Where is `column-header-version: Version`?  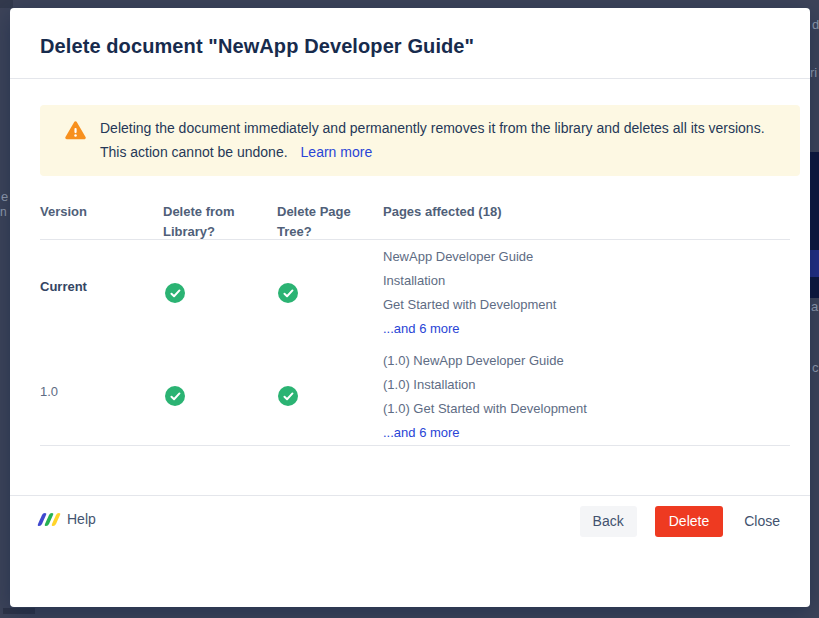
column-header-version: Version is located at coordinates (64, 212).